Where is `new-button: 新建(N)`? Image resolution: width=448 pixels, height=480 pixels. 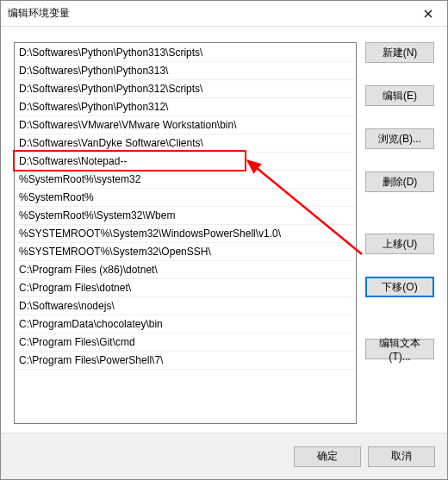 new-button: 新建(N) is located at coordinates (400, 53).